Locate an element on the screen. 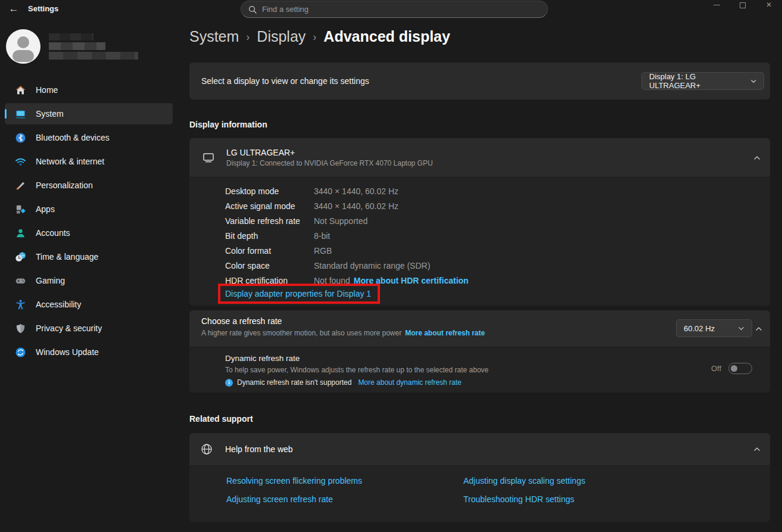 The height and width of the screenshot is (532, 782). detail-row-desktop-mode: Desktop mode 3440 × 1440, 60.02 Hz is located at coordinates (312, 191).